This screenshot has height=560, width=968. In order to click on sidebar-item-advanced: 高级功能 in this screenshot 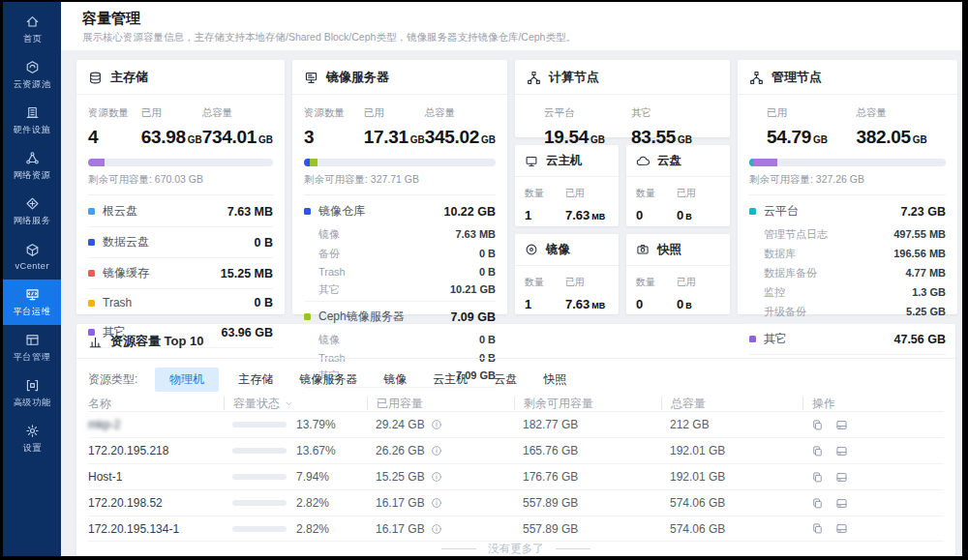, I will do `click(32, 393)`.